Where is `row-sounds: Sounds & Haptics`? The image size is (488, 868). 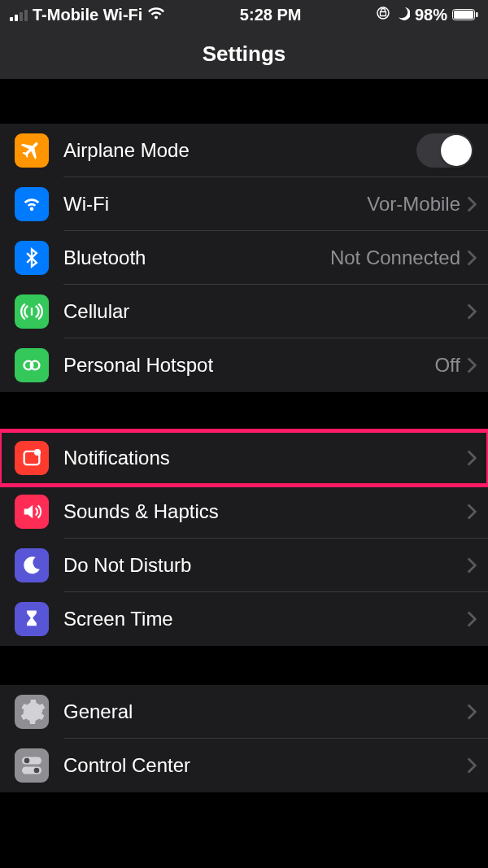
row-sounds: Sounds & Haptics is located at coordinates (244, 512).